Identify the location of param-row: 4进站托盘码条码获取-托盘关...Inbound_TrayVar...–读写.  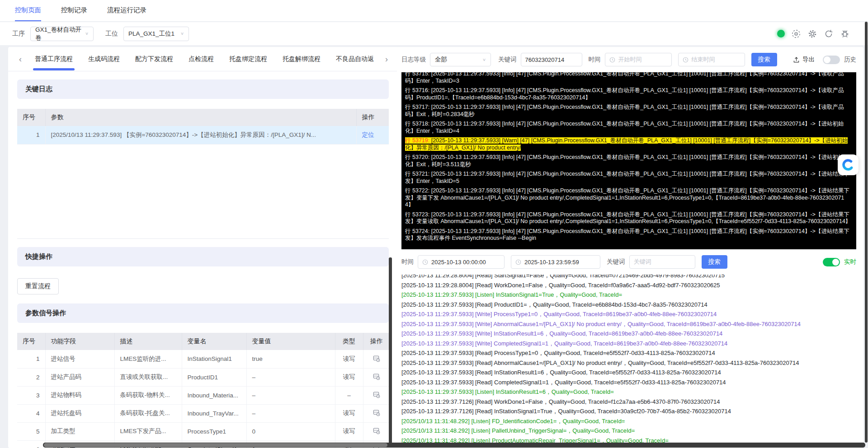
(203, 413).